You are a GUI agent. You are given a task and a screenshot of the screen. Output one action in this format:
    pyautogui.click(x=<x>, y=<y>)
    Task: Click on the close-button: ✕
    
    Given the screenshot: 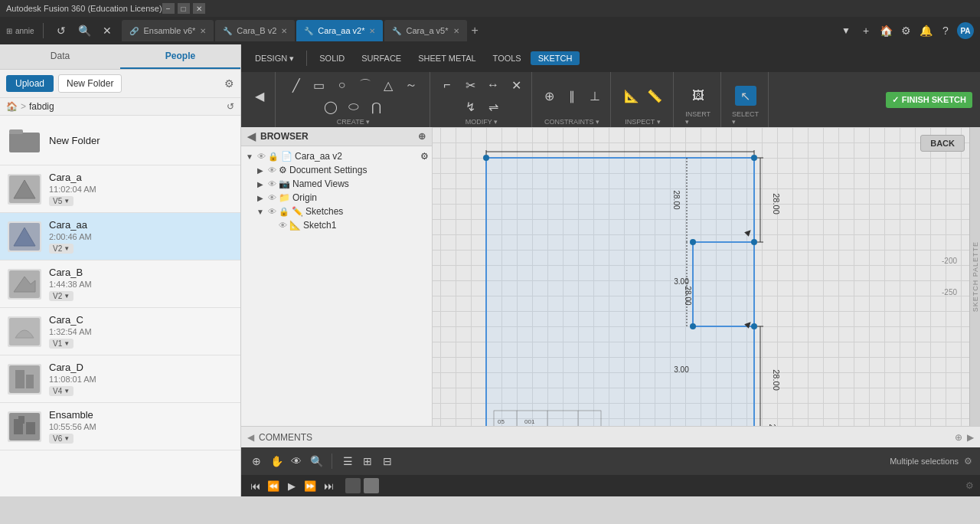 What is the action you would take?
    pyautogui.click(x=199, y=8)
    